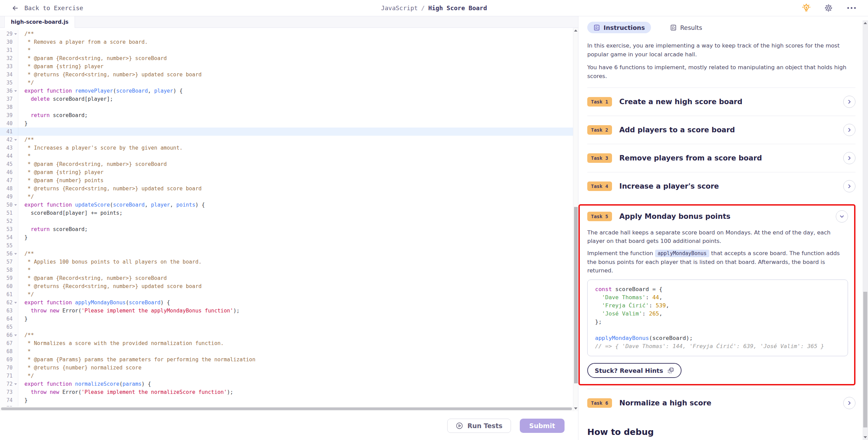 The image size is (868, 440). I want to click on code-line: 57 * Applies 100 bonus points to all pla…, so click(287, 262).